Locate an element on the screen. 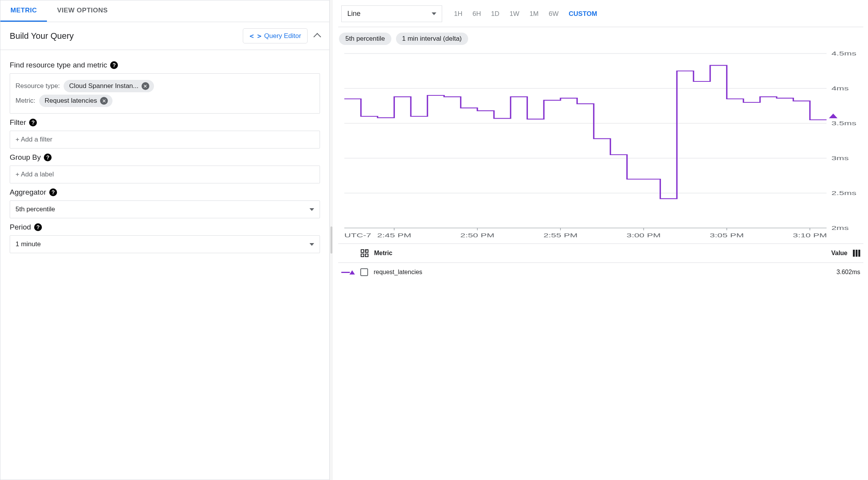 Image resolution: width=868 pixels, height=480 pixels. filter-label: Filter is located at coordinates (18, 123).